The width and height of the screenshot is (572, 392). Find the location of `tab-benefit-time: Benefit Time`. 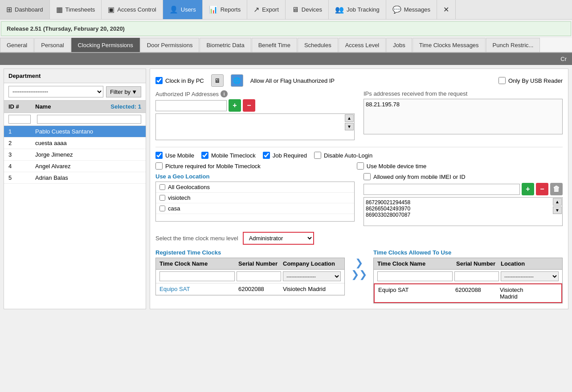

tab-benefit-time: Benefit Time is located at coordinates (274, 45).